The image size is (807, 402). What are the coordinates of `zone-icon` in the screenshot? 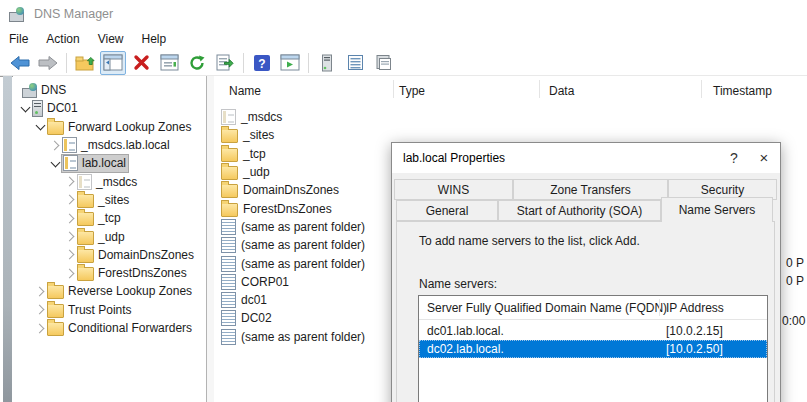 It's located at (70, 145).